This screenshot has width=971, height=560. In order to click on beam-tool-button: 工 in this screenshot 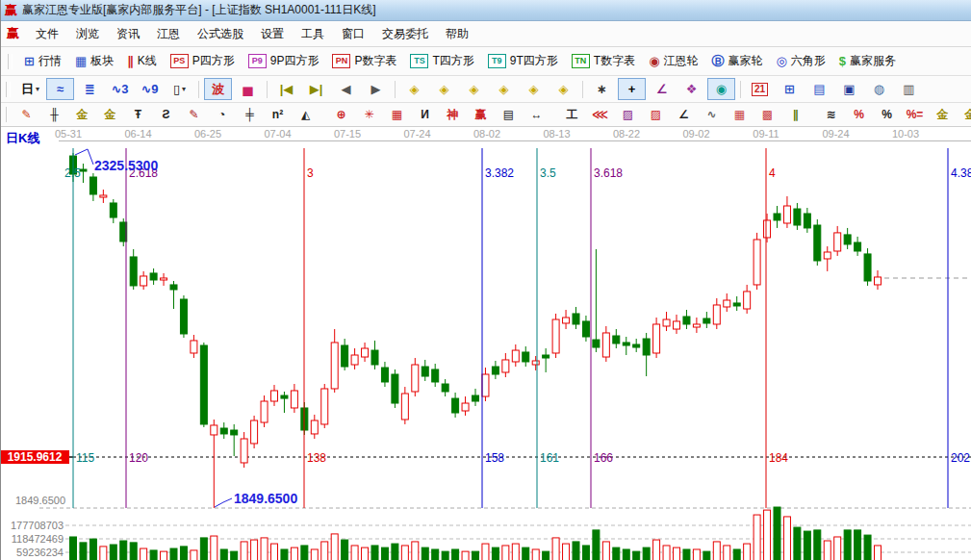, I will do `click(572, 115)`.